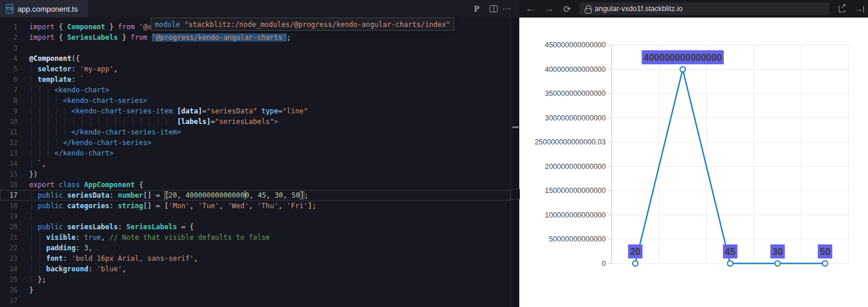 This screenshot has height=307, width=868. I want to click on line-number: 19, so click(9, 216).